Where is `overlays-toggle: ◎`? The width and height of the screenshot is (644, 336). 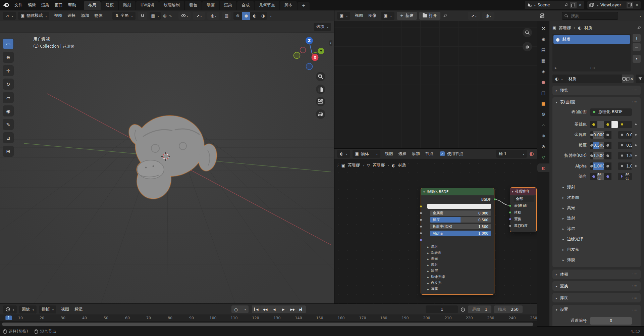 overlays-toggle: ◎ is located at coordinates (488, 16).